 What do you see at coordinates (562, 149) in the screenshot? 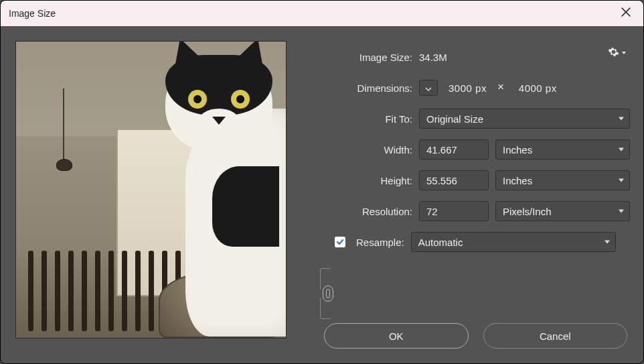
I see `width-unit-select: Inches` at bounding box center [562, 149].